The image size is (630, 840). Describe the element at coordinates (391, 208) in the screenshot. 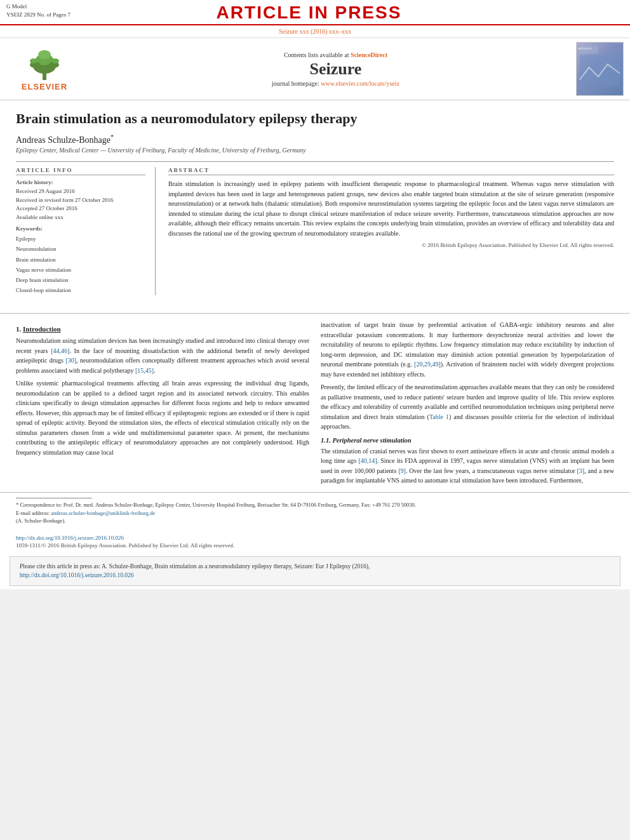

I see `abstract-text: Brain stimulation is increasingly used i…` at that location.